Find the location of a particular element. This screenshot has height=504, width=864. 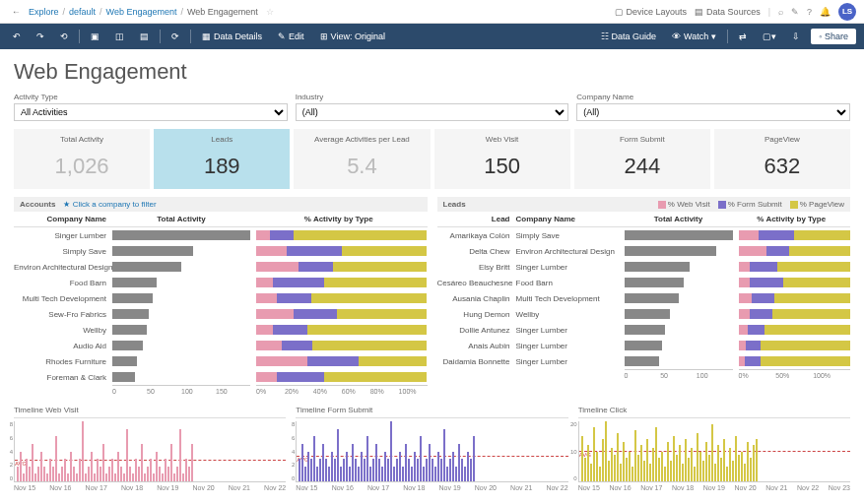

table-row: Ausania ChaplinMulti Tech Development is located at coordinates (644, 298).